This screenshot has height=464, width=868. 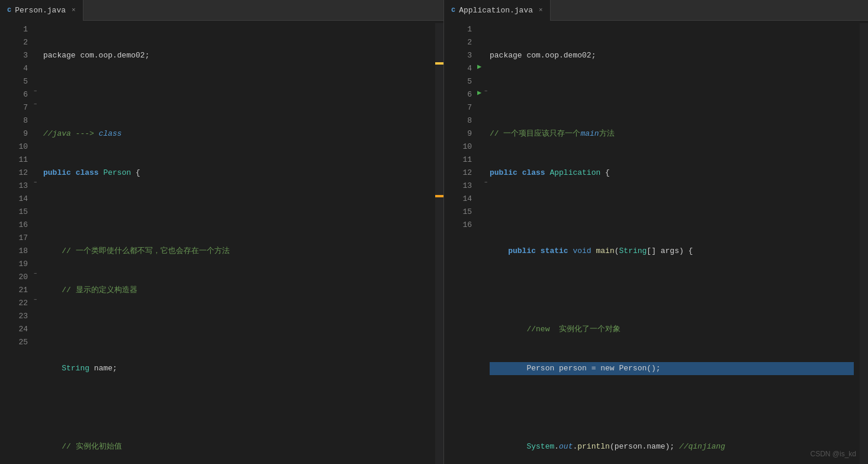 What do you see at coordinates (439, 244) in the screenshot?
I see `scrollbar-left` at bounding box center [439, 244].